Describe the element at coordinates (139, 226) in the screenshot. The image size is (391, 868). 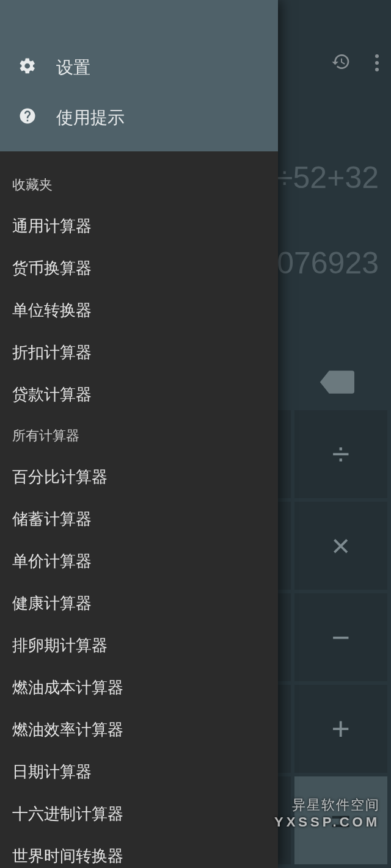
I see `drawer-item: 通用计算器` at that location.